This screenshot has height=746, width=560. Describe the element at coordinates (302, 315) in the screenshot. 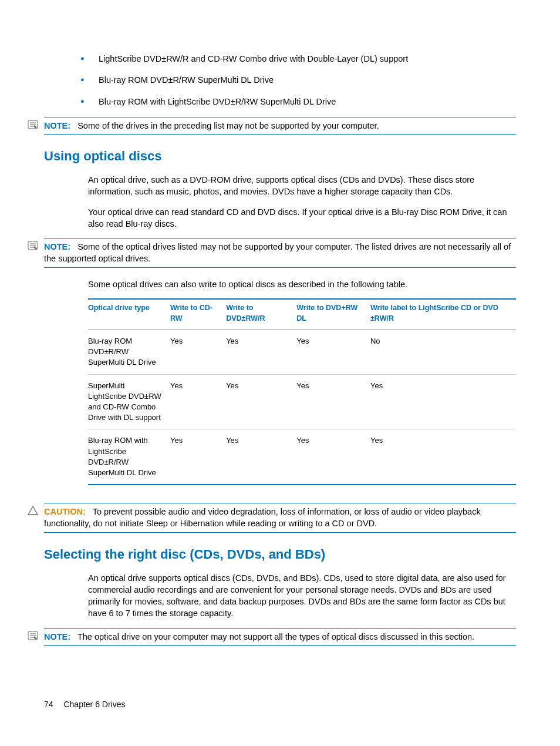

I see `table-header-row: Optical drive type Write to CD-RW Write …` at that location.